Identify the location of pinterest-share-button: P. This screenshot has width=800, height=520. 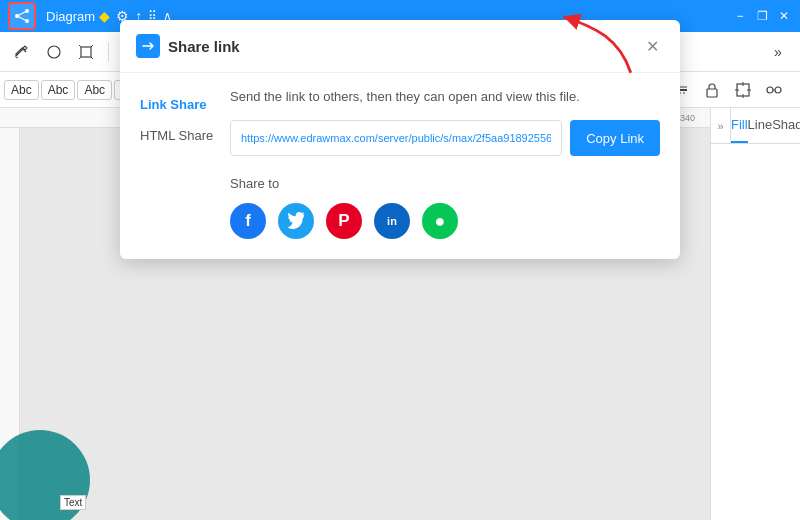
(344, 221).